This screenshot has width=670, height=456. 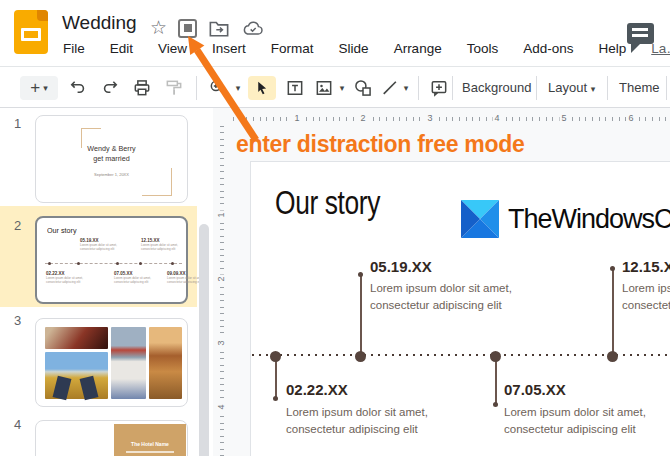 What do you see at coordinates (483, 48) in the screenshot?
I see `menu-tools: Tools` at bounding box center [483, 48].